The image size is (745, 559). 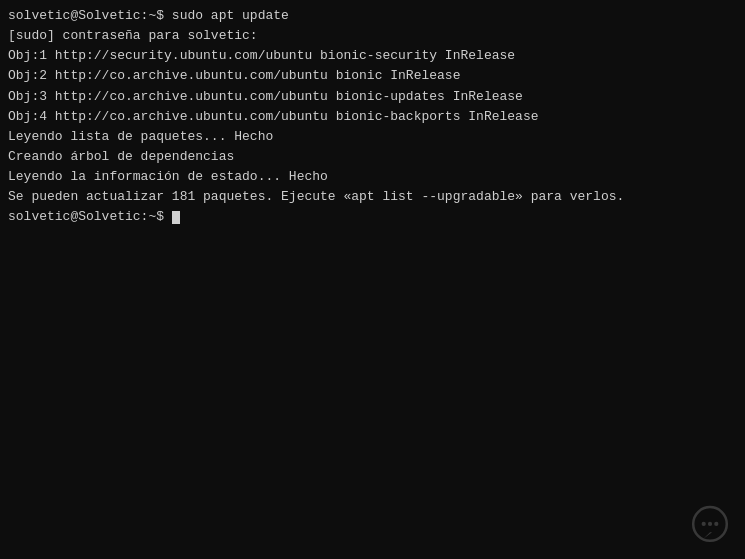 What do you see at coordinates (372, 197) in the screenshot?
I see `terminal-line-actualizar: Se pueden actualizar 181 paquetes. Ejecu…` at bounding box center [372, 197].